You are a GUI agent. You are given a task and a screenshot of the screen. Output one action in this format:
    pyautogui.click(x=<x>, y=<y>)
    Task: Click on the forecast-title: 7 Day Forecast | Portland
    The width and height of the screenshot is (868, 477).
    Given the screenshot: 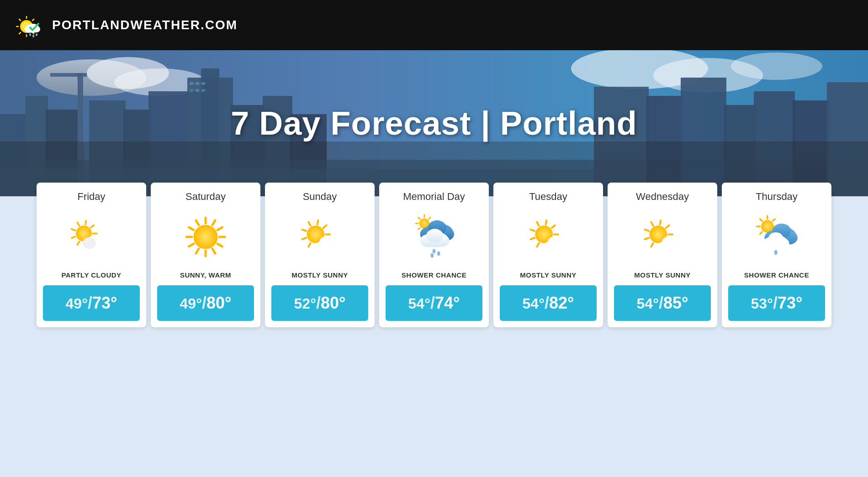 What is the action you would take?
    pyautogui.click(x=434, y=123)
    